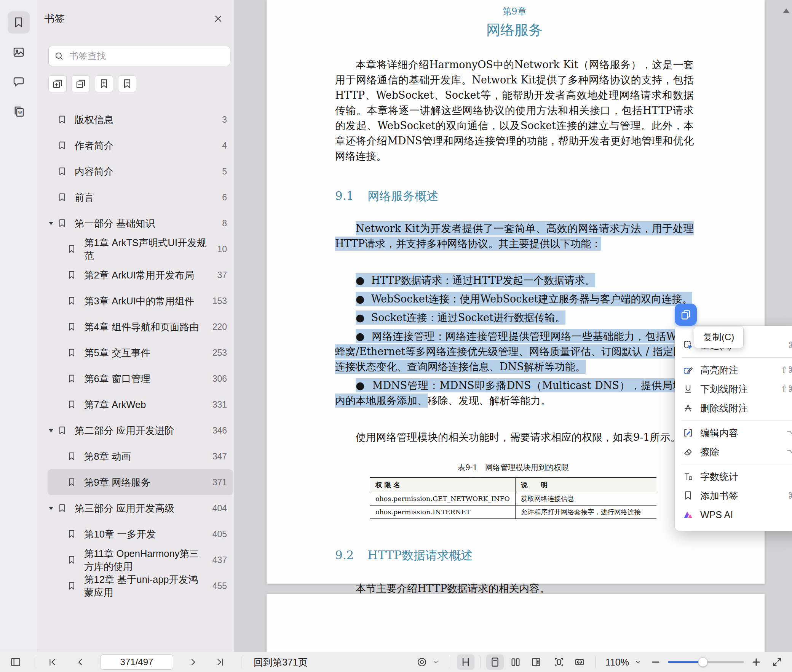  I want to click on bookmark-item: 第2章 ArkUI常用开发布局37, so click(140, 275).